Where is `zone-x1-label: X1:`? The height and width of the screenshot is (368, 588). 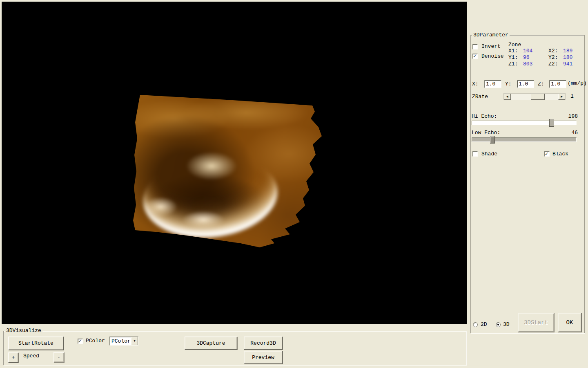
zone-x1-label: X1: is located at coordinates (516, 51).